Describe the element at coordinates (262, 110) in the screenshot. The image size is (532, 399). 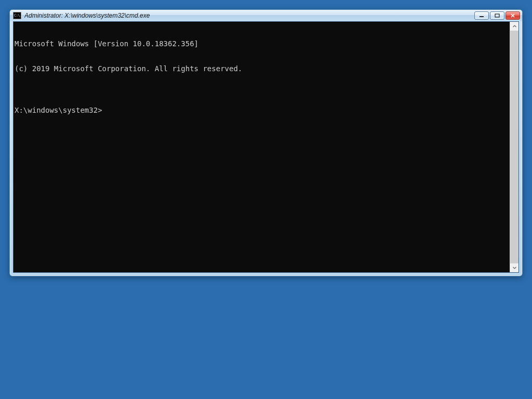
I see `terminal-prompt-line: X:\windows\system32>` at that location.